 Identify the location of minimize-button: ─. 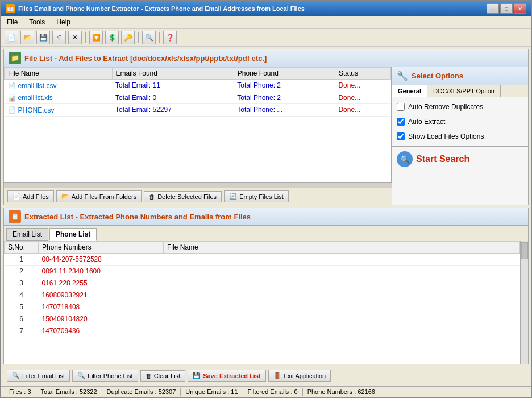
(493, 9).